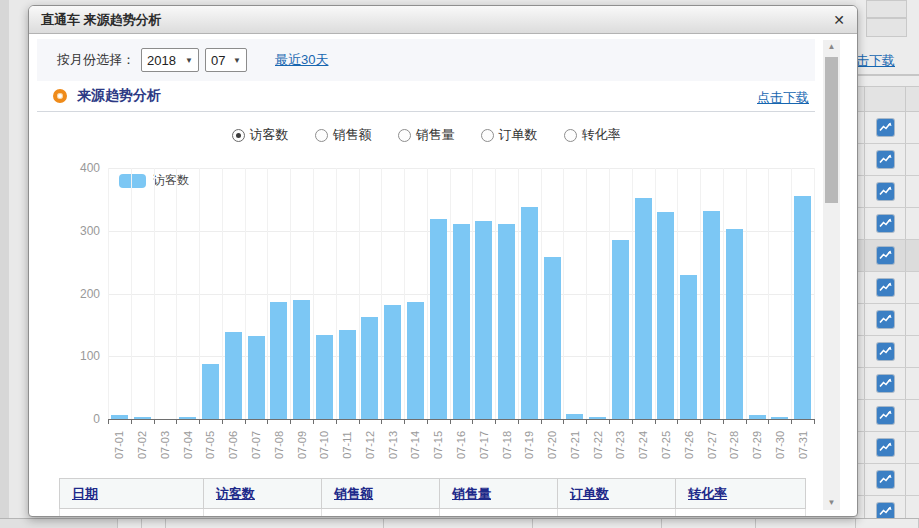 This screenshot has height=528, width=919. I want to click on background-page-right: 点击下载, so click(888, 259).